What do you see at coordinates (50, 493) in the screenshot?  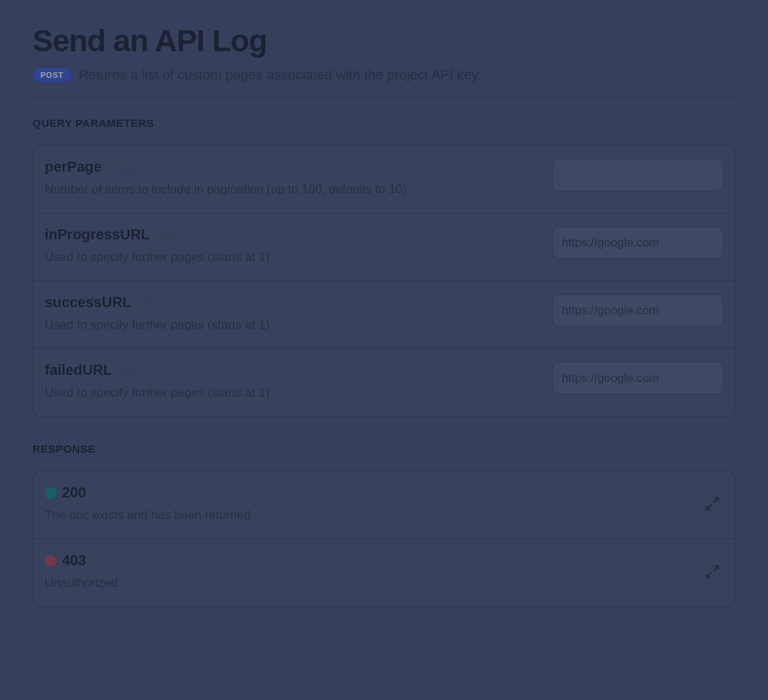 I see `status-dot-success-icon` at bounding box center [50, 493].